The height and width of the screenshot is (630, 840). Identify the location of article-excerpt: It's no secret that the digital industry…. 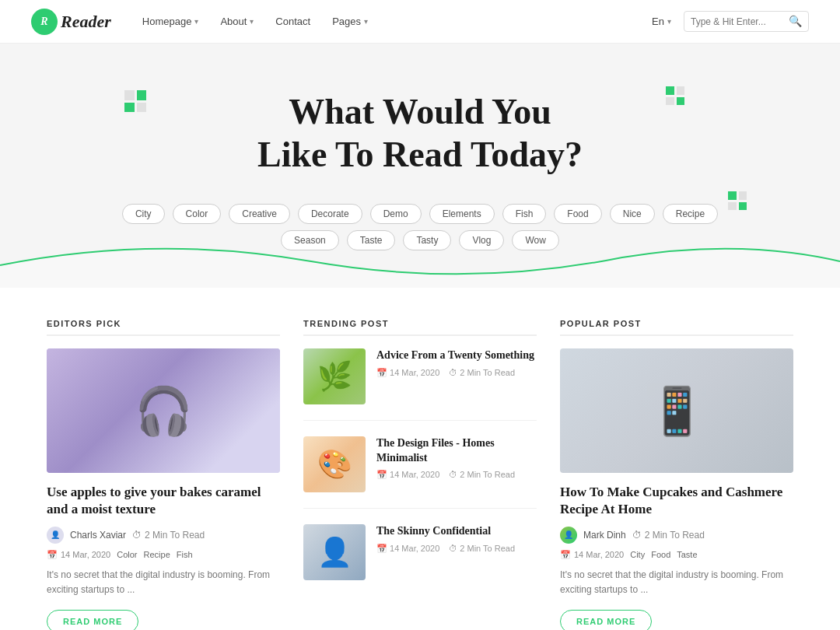
(163, 583).